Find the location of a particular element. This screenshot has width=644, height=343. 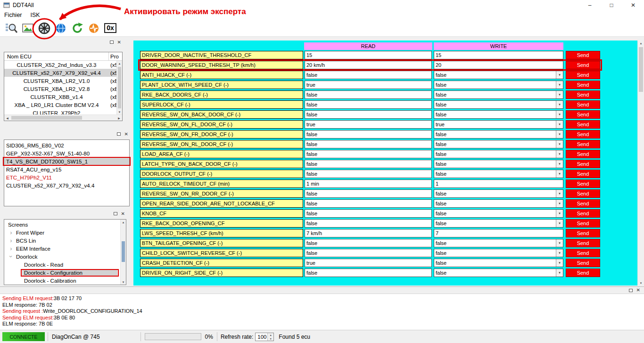

screens-vertical-scrollbar: ▲ ▼ is located at coordinates (123, 252).